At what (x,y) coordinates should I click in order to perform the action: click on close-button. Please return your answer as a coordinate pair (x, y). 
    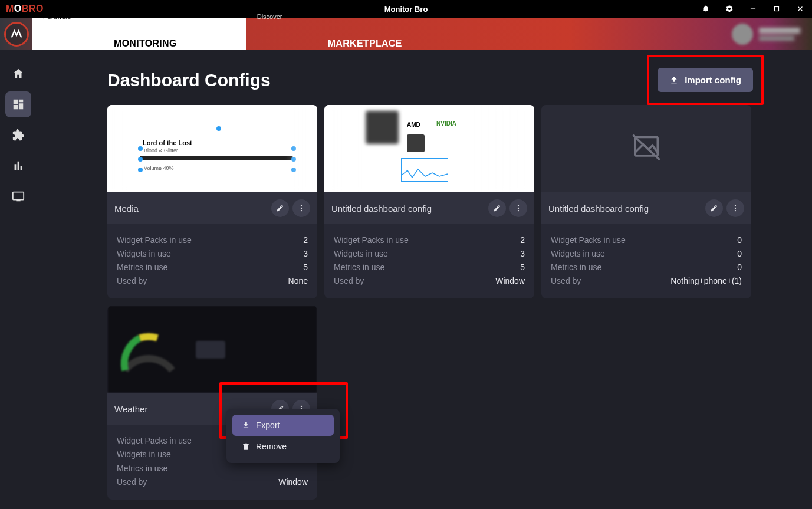
    Looking at the image, I should click on (800, 9).